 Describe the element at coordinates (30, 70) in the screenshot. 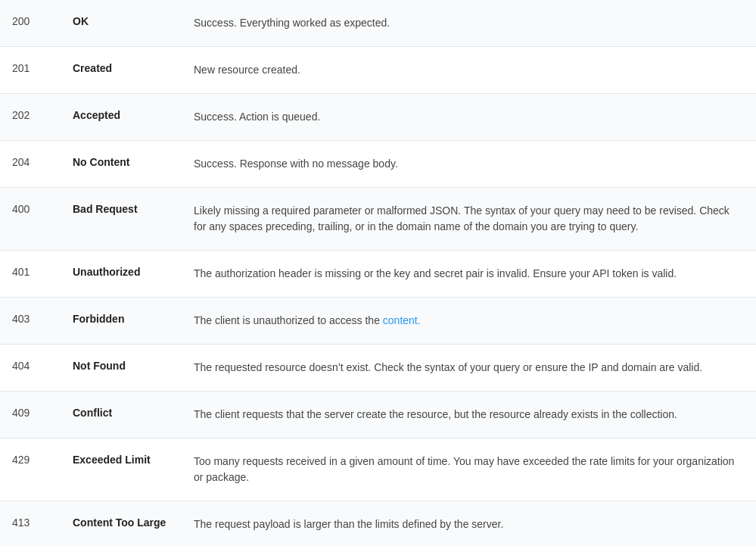

I see `status-code: 201` at that location.